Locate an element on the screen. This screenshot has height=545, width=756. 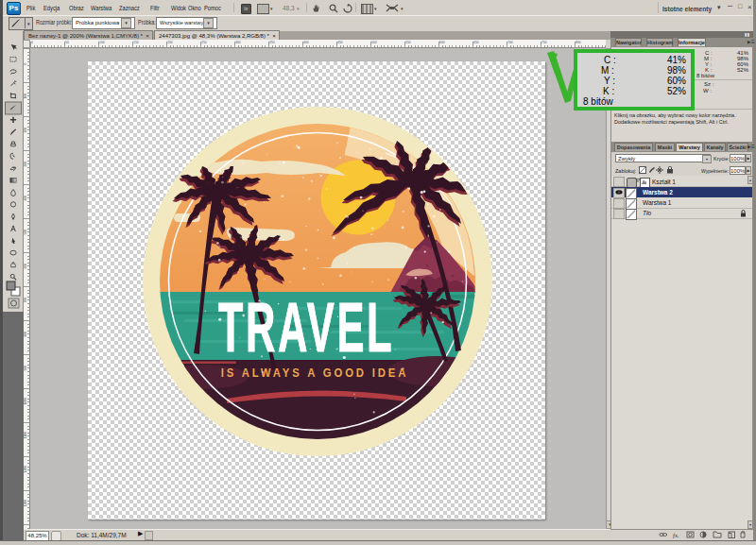
svg-text: IS ALWAYS A GOOD IDEA is located at coordinates (316, 372).